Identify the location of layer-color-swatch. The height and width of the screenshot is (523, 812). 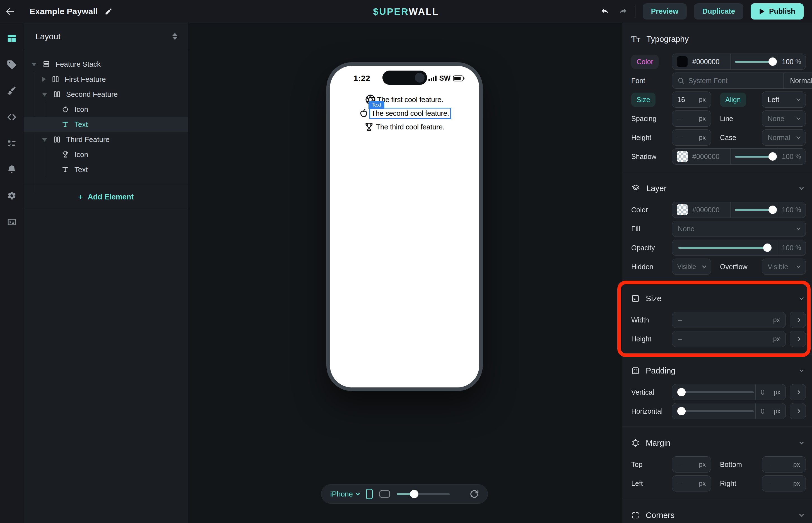
(682, 210).